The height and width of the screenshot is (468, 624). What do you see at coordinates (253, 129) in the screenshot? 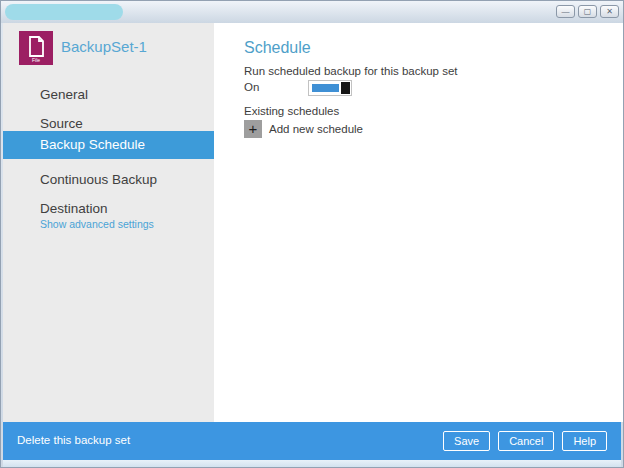
I see `plus-icon: +` at bounding box center [253, 129].